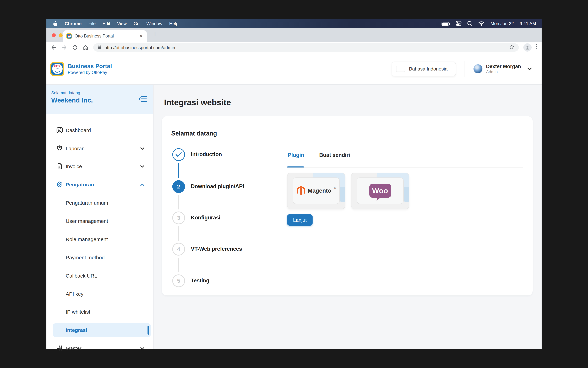  What do you see at coordinates (143, 99) in the screenshot?
I see `sidebar-collapse-button` at bounding box center [143, 99].